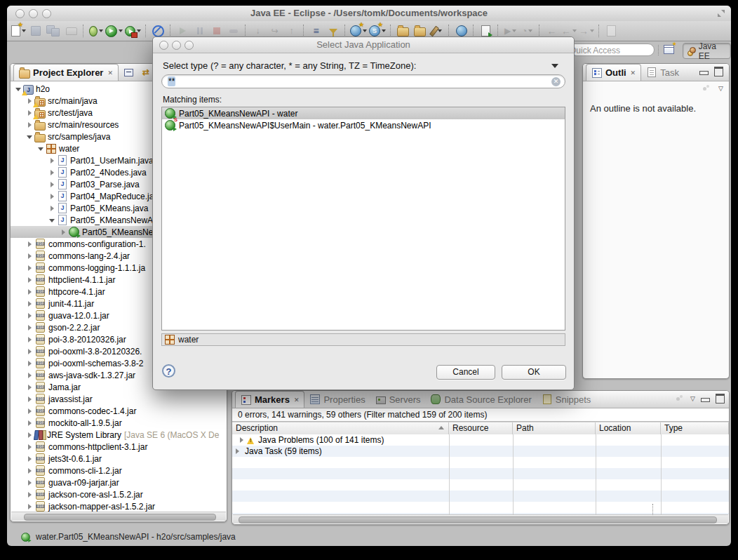 The height and width of the screenshot is (560, 738). I want to click on marker-row-java-problems-100-of-141-items: Java Problems (100 of 141 items), so click(481, 440).